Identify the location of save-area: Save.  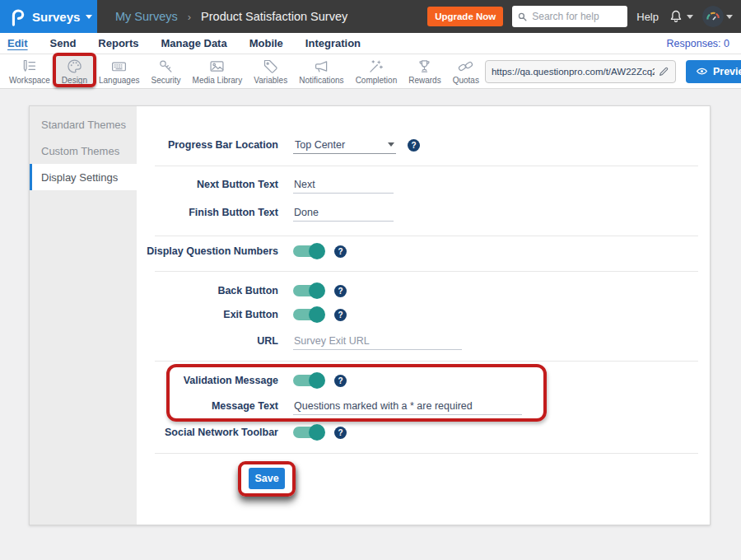
(267, 478).